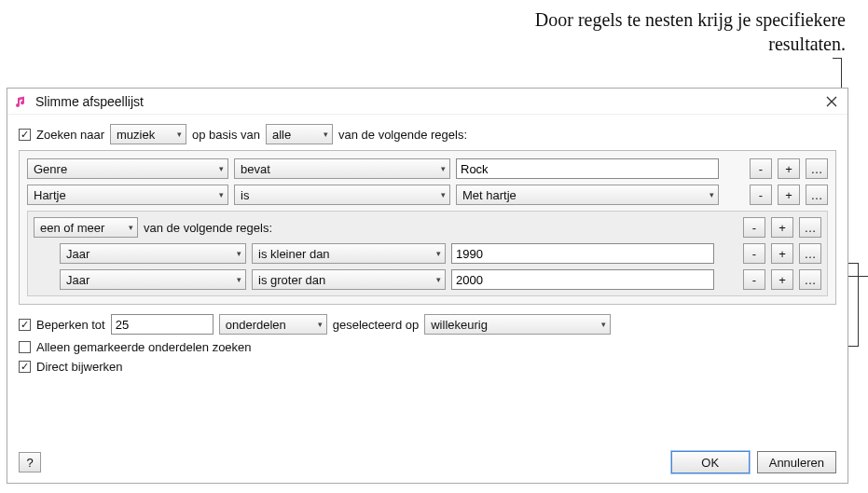  I want to click on match-label: Zoeken naar, so click(71, 134).